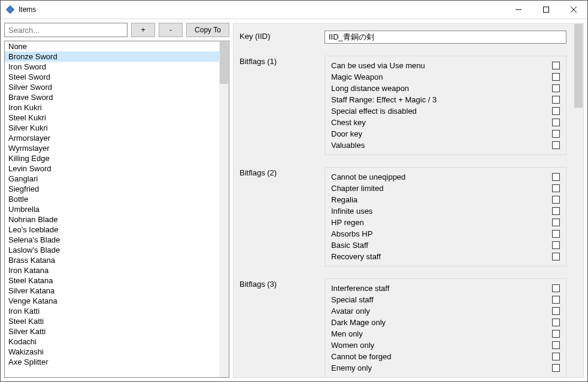  What do you see at coordinates (574, 10) in the screenshot?
I see `close-button` at bounding box center [574, 10].